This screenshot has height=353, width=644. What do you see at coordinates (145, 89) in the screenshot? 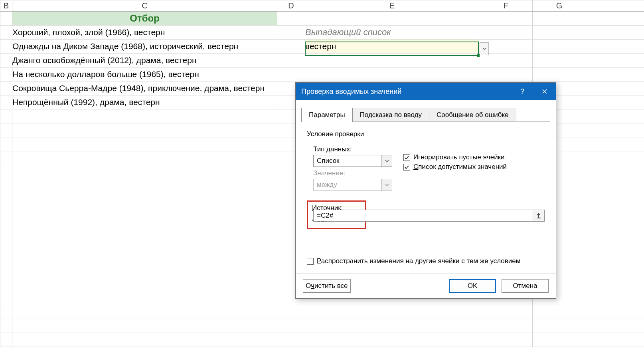
I see `cell-C6: Сокровища Сьерра-Мадре (1948), приключен…` at bounding box center [145, 89].